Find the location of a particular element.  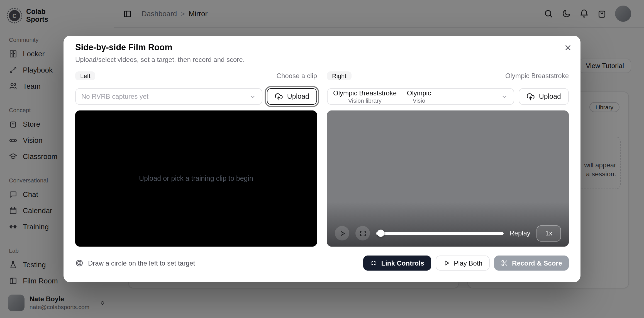

play-icon is located at coordinates (446, 263).